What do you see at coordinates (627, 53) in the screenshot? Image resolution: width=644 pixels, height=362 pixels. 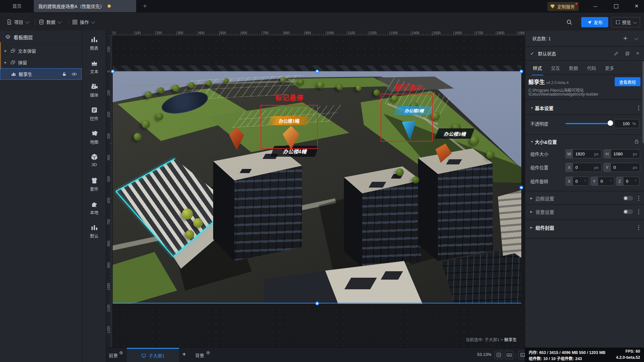 I see `duplicate-icon` at bounding box center [627, 53].